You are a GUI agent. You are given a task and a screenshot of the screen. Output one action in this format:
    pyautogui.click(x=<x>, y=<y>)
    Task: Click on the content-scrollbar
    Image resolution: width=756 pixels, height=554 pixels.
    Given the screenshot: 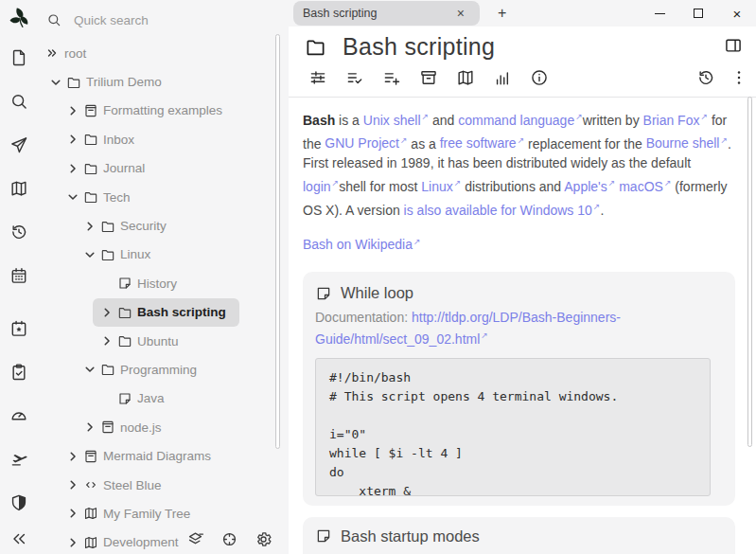 What is the action you would take?
    pyautogui.click(x=749, y=272)
    